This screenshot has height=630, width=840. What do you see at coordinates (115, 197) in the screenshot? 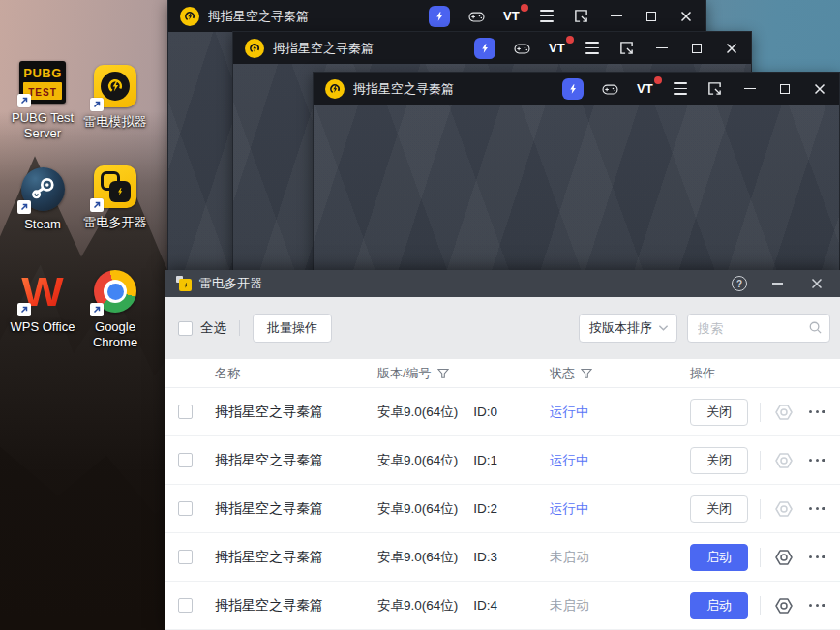
I see `desktop-icon-ld-multiplayer: 雷电多开器` at bounding box center [115, 197].